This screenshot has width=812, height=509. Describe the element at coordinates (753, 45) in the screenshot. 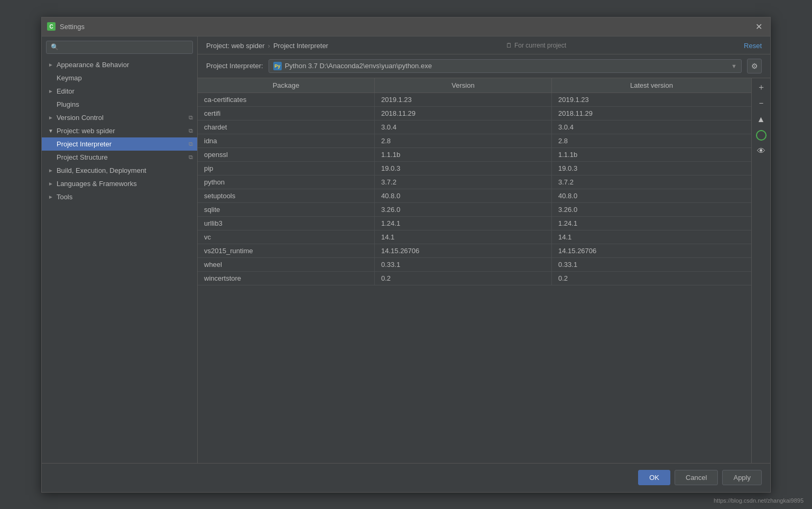

I see `reset-button: Reset` at that location.